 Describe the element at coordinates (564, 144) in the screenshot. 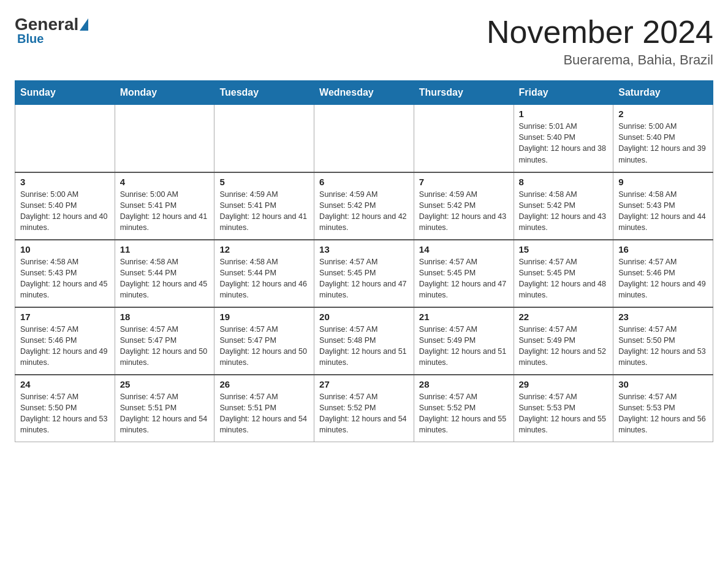

I see `day-info: Sunrise: 5:01 AM Sunset: 5:40 PM Dayligh…` at that location.